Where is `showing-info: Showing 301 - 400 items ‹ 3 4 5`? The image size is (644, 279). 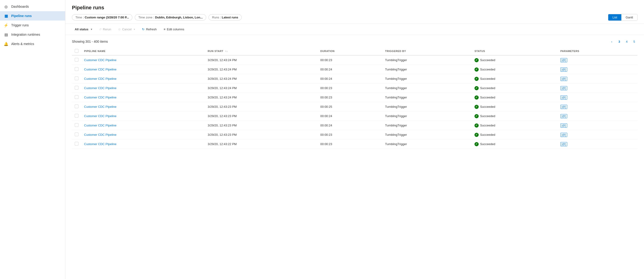
showing-info: Showing 301 - 400 items ‹ 3 4 5 is located at coordinates (355, 41).